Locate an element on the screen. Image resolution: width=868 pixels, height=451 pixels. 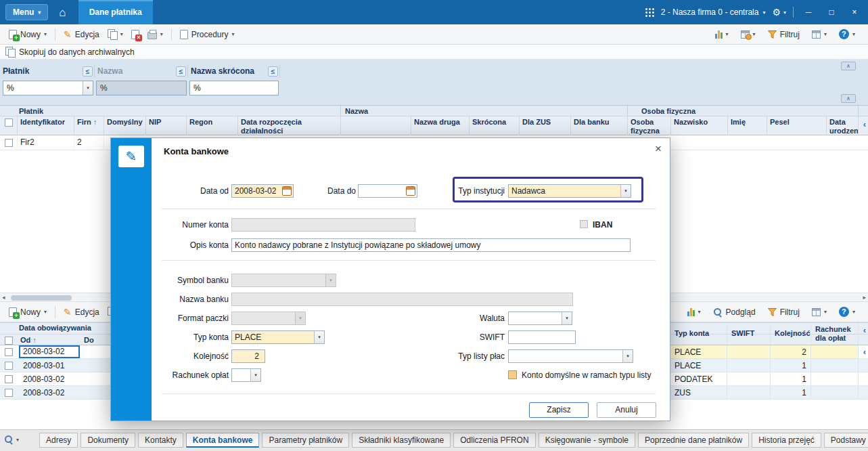
tab-parametry-platnikow: Parametry płatników is located at coordinates (306, 440).